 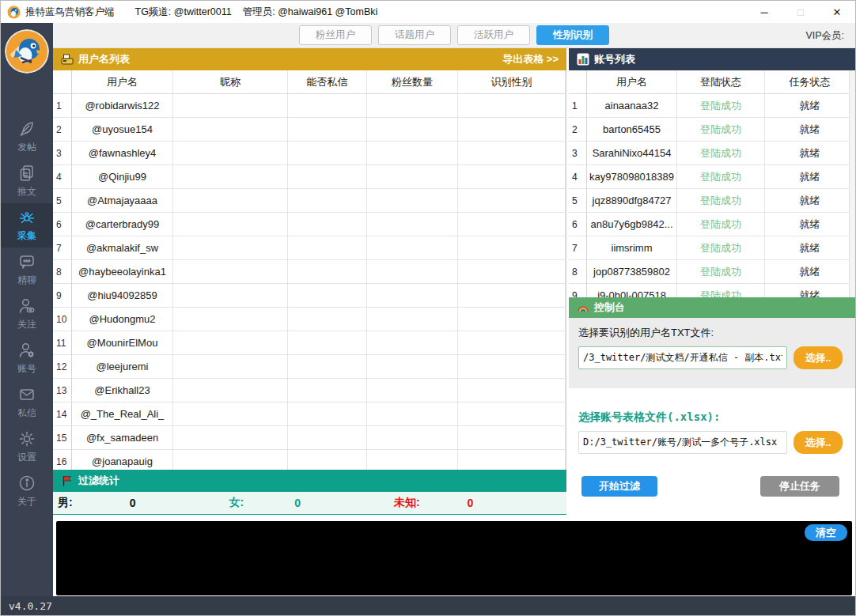 What do you see at coordinates (801, 12) in the screenshot?
I see `maximize-button: □` at bounding box center [801, 12].